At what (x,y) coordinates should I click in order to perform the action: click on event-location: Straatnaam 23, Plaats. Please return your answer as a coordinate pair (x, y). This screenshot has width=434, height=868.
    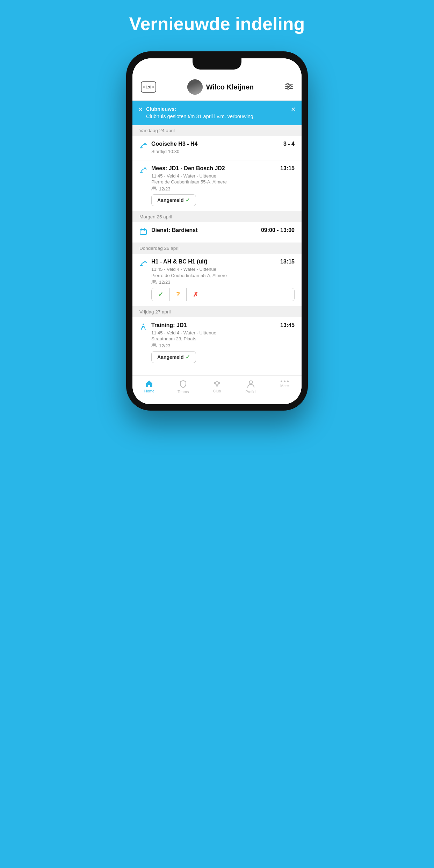
    Looking at the image, I should click on (223, 339).